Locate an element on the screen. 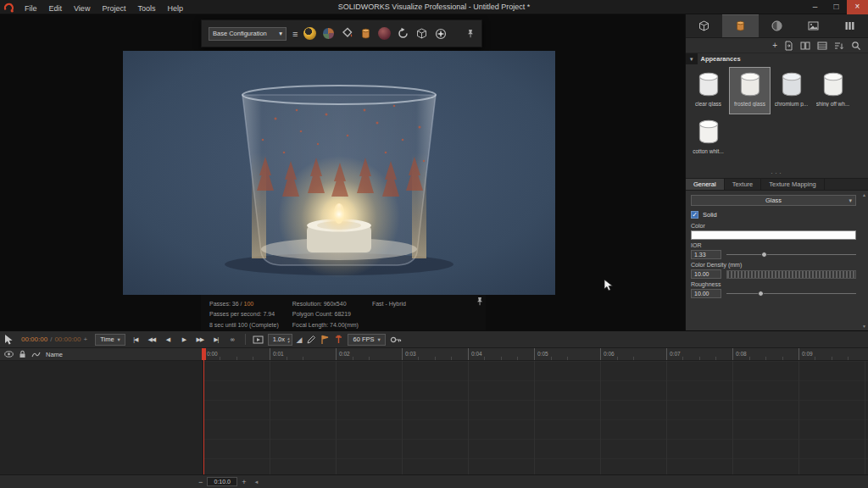  timeline-range-input: 0:10.0 is located at coordinates (222, 481).